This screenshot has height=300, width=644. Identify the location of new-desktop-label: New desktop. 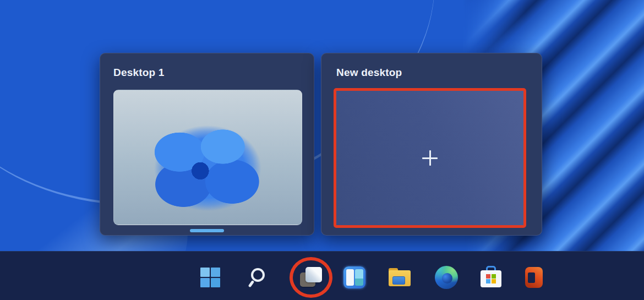
(369, 73).